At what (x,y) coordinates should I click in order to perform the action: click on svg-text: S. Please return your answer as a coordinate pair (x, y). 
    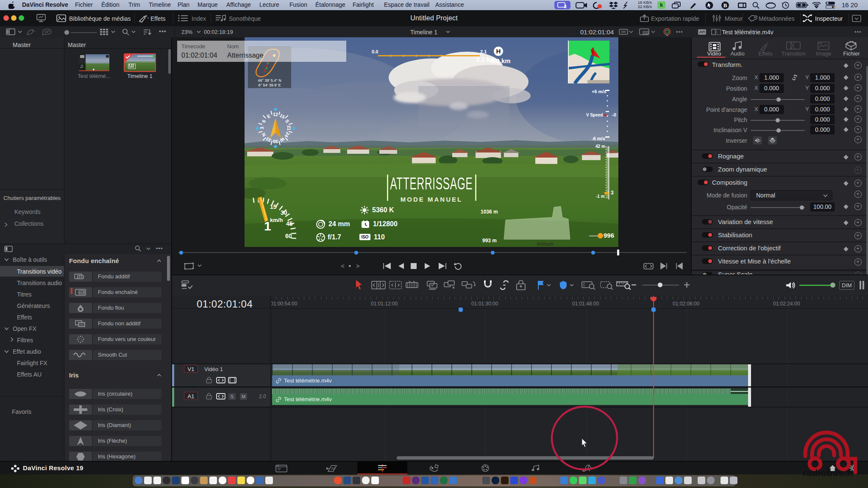
    Looking at the image, I should click on (287, 121).